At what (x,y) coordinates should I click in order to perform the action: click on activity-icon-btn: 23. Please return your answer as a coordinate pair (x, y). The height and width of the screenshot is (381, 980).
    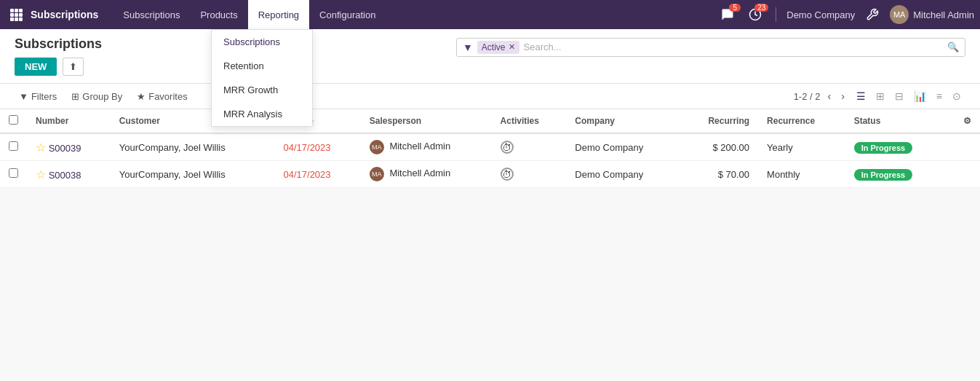
    Looking at the image, I should click on (755, 15).